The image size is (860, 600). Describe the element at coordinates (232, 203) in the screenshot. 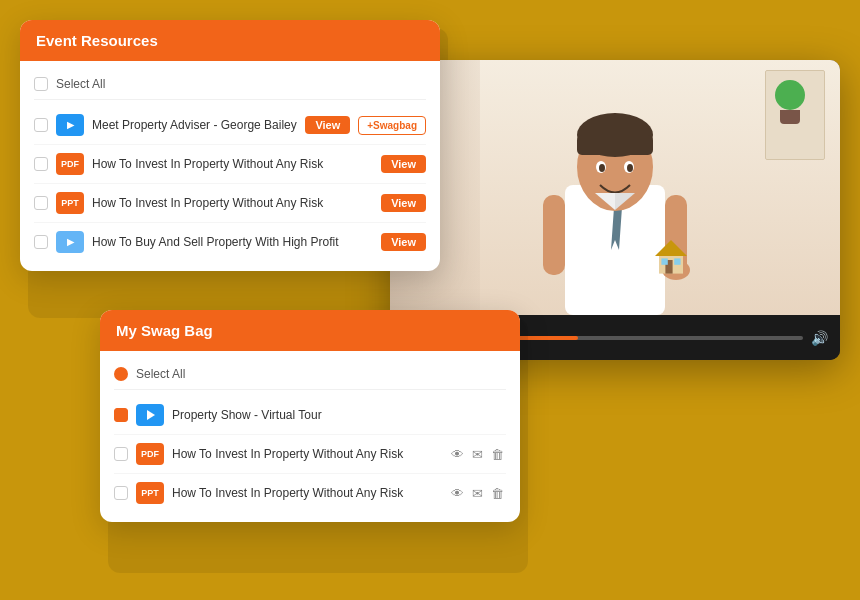

I see `resource-title-3: How To Invest In Property Without Any Ri…` at that location.